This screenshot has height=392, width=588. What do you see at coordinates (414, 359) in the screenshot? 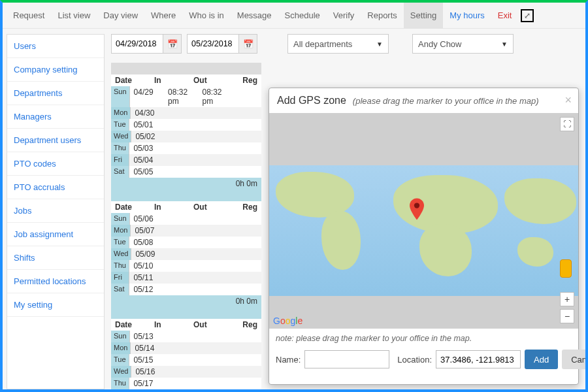
I see `location-label: Location:` at bounding box center [414, 359].